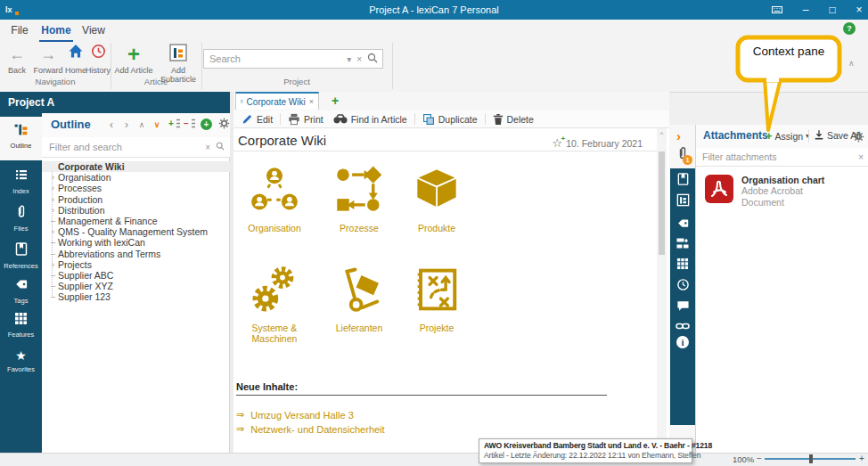  Describe the element at coordinates (661, 203) in the screenshot. I see `scrollbar-thumb` at that location.